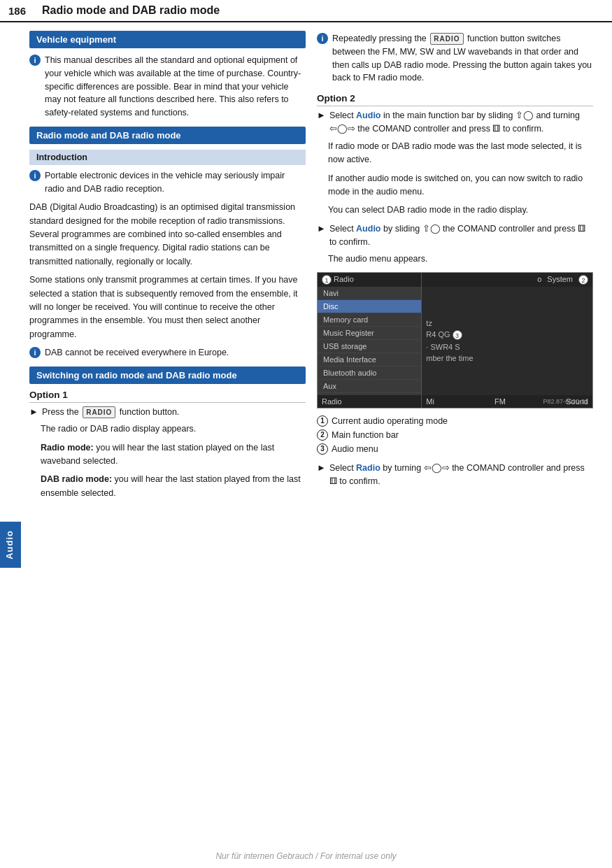 This screenshot has height=868, width=612. What do you see at coordinates (455, 59) in the screenshot?
I see `option1-info-block: i Repeatedly pressing the RADIO function…` at bounding box center [455, 59].